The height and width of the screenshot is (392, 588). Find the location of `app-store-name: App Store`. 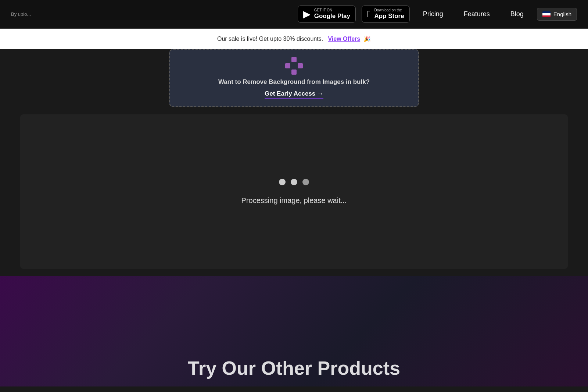

app-store-name: App Store is located at coordinates (389, 16).